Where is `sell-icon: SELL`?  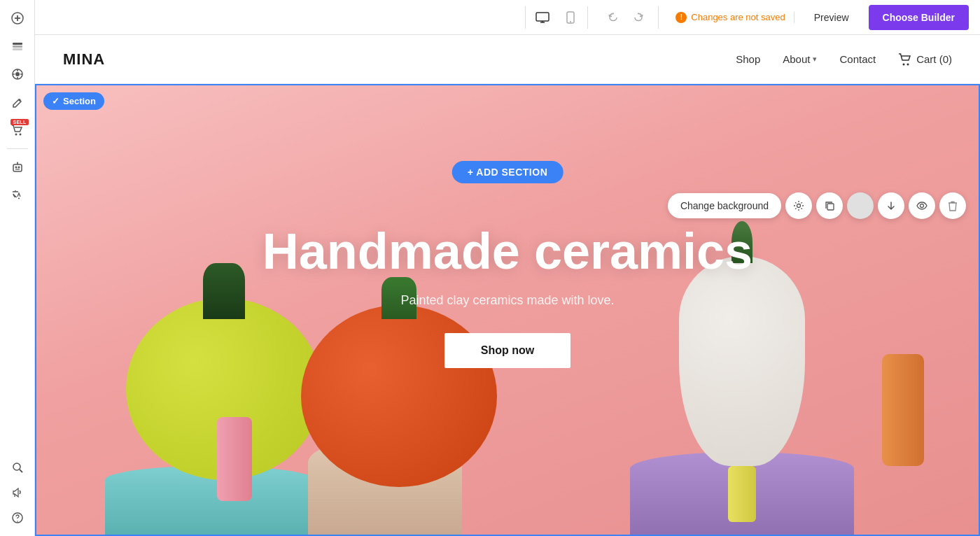 sell-icon: SELL is located at coordinates (18, 130).